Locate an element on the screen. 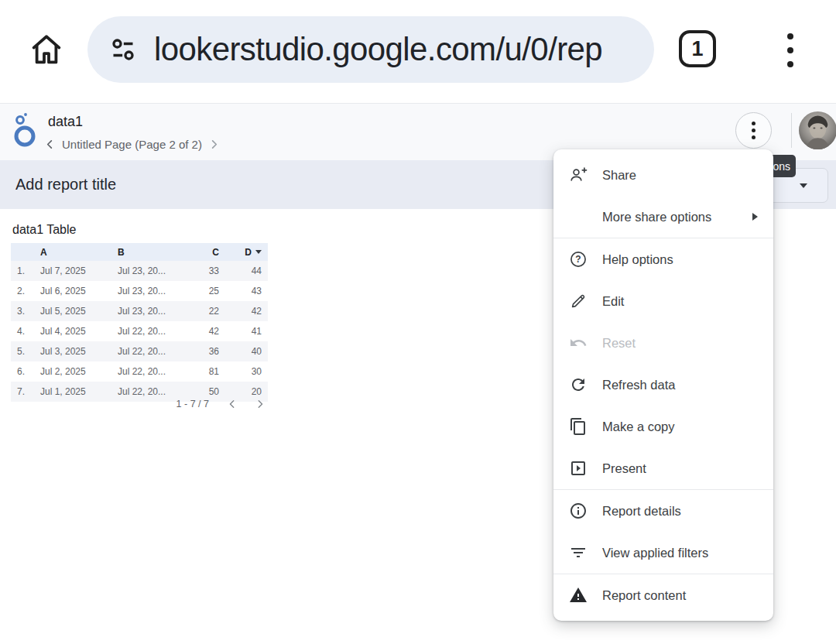  menu-item-label: Make a copy is located at coordinates (639, 427).